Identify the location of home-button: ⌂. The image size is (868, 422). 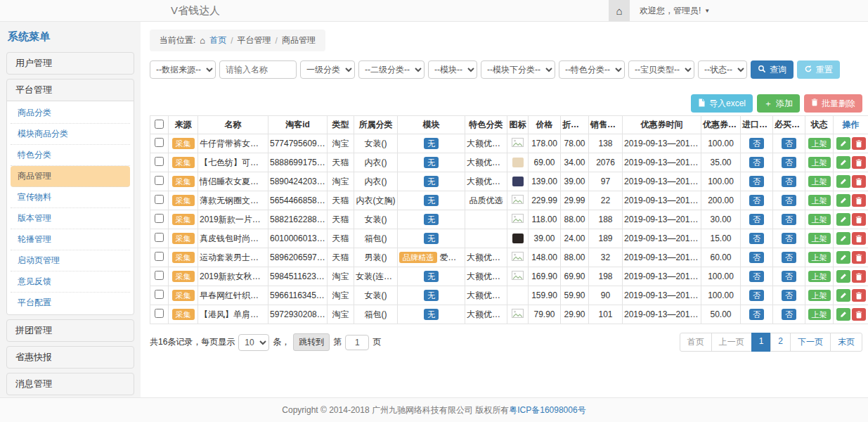
(619, 11).